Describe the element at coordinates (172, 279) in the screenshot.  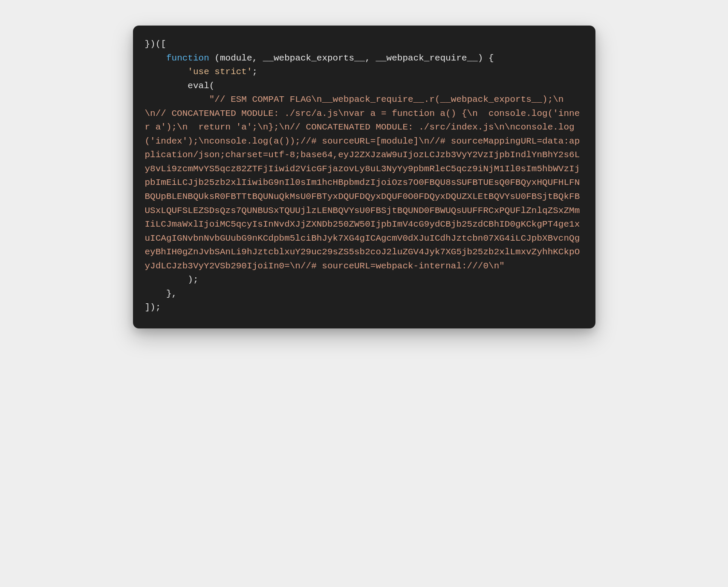
I see `code-token: );` at that location.